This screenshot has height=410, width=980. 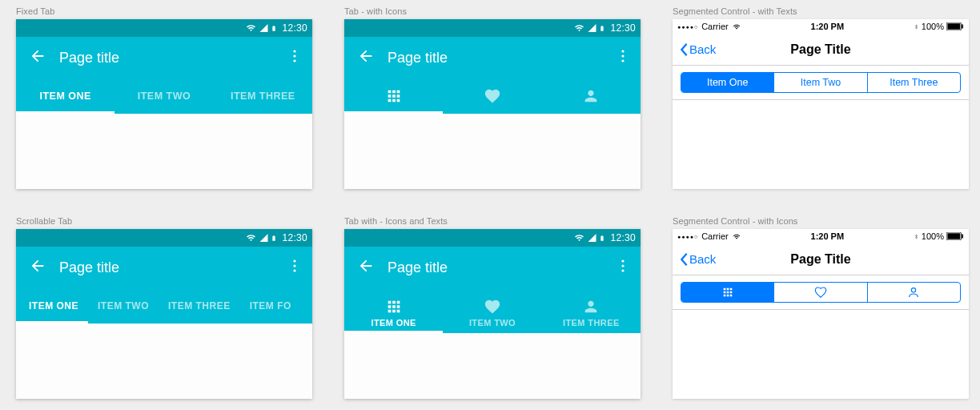 What do you see at coordinates (821, 104) in the screenshot?
I see `ios-card-segtext: ●●●●○ Carrier 1:20 PM 100% Back Page Tit…` at bounding box center [821, 104].